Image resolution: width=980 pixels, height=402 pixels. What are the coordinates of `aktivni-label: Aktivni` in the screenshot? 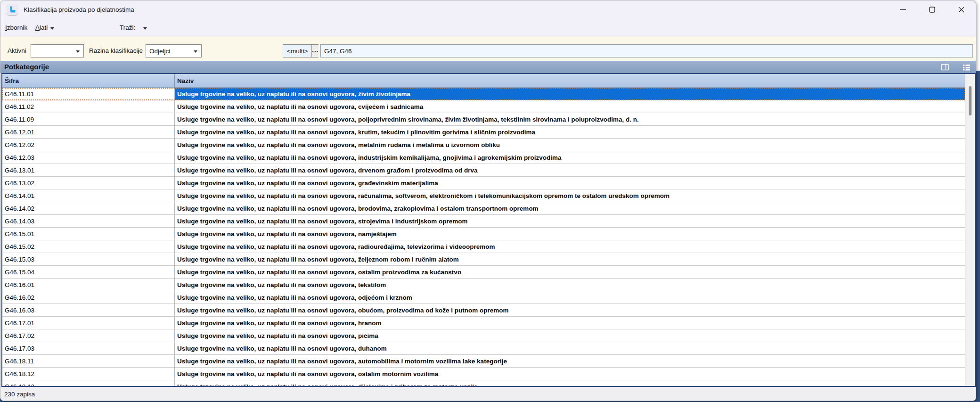 It's located at (17, 51).